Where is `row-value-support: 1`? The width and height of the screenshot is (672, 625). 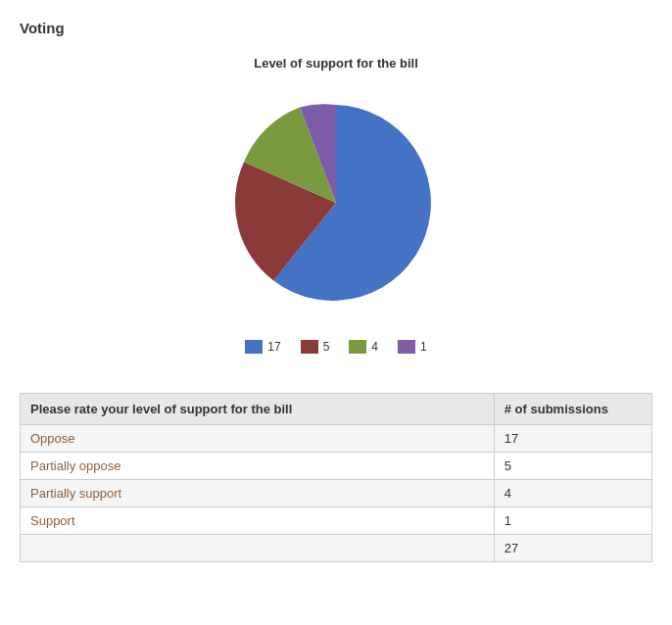 row-value-support: 1 is located at coordinates (572, 521).